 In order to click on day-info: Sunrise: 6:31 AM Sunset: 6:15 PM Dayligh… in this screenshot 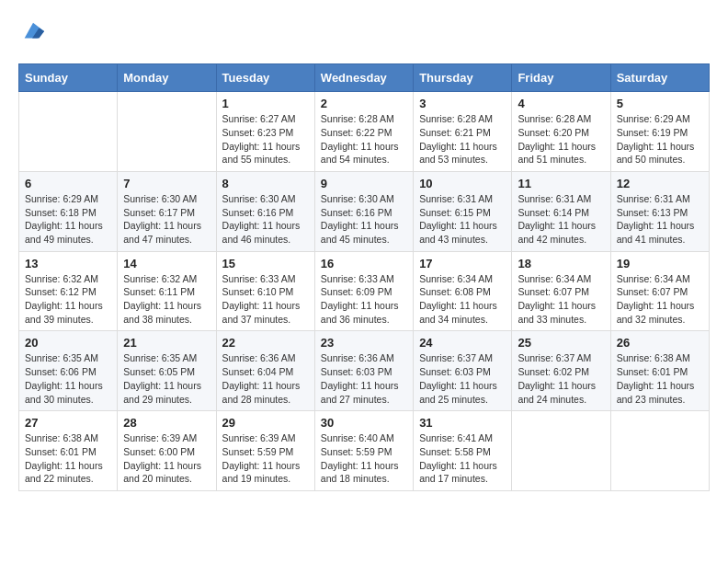, I will do `click(462, 219)`.